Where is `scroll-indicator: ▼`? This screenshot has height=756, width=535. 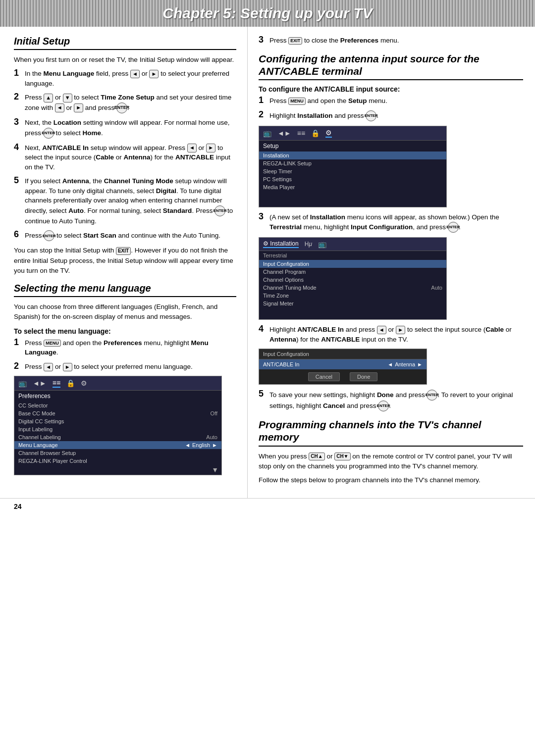
scroll-indicator: ▼ is located at coordinates (215, 470).